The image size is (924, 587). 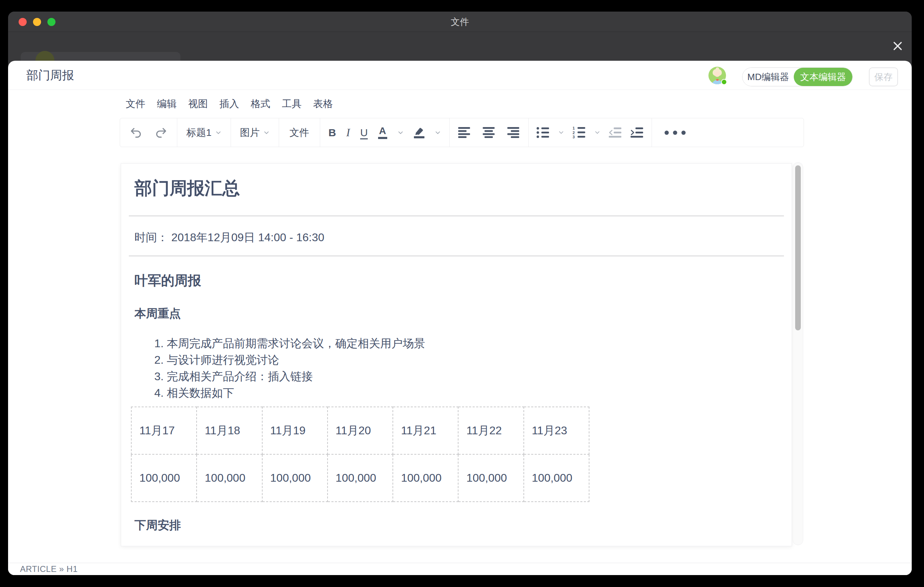 I want to click on italic-button: I, so click(x=348, y=133).